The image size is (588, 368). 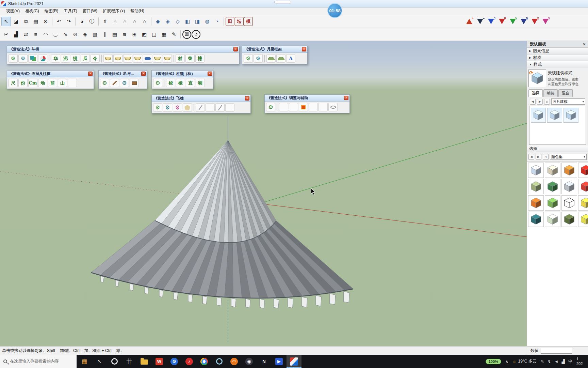 I want to click on taskbar-folder-app, so click(x=144, y=361).